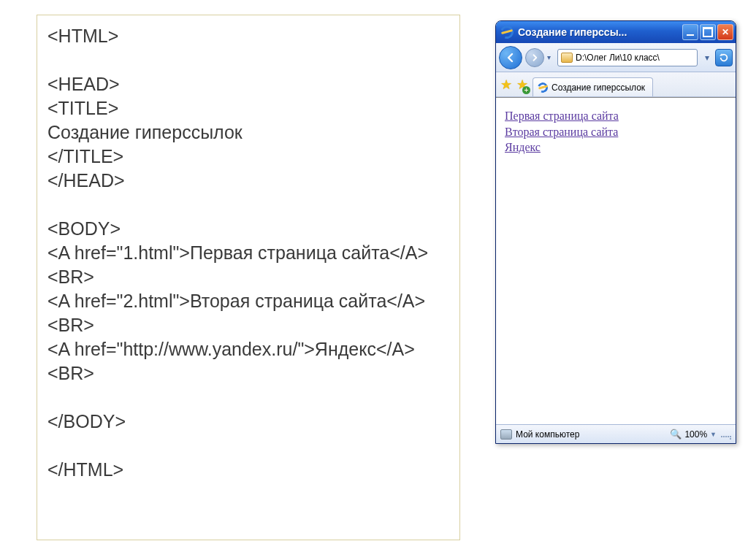 The width and height of the screenshot is (748, 560). What do you see at coordinates (708, 32) in the screenshot?
I see `maximize-button` at bounding box center [708, 32].